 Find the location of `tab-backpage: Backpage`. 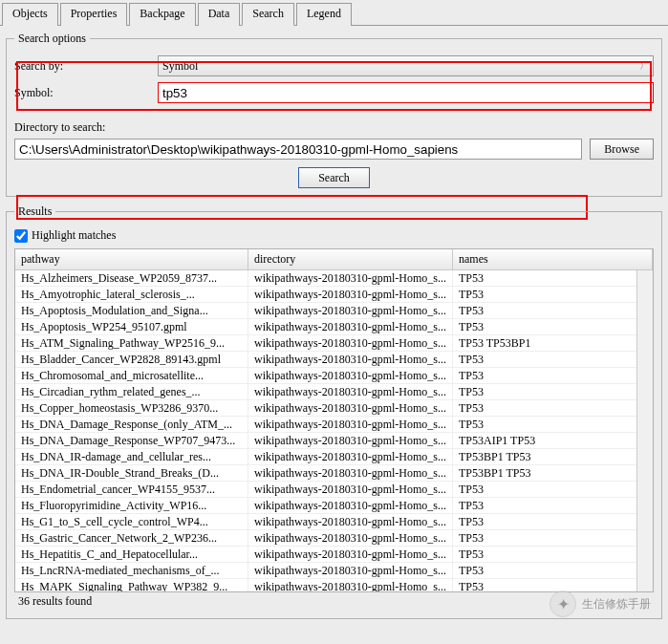

tab-backpage: Backpage is located at coordinates (162, 14).